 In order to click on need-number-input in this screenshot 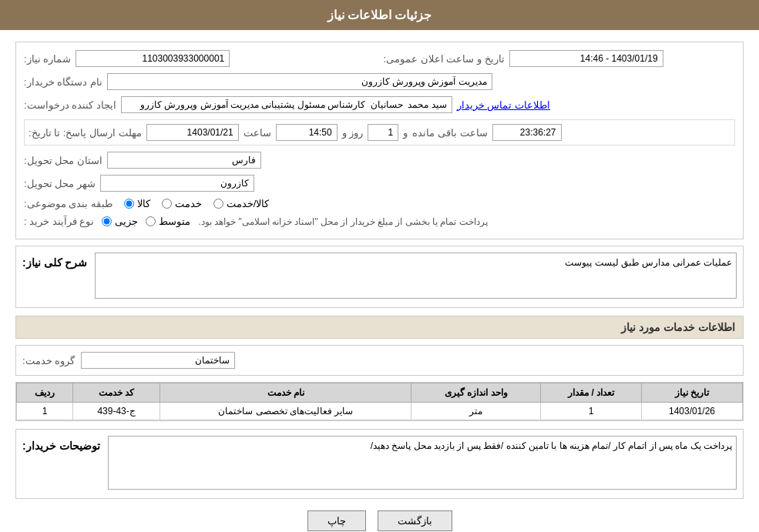, I will do `click(153, 59)`.